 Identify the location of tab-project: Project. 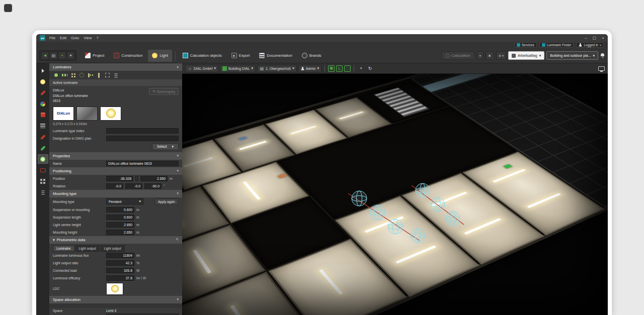
(95, 56).